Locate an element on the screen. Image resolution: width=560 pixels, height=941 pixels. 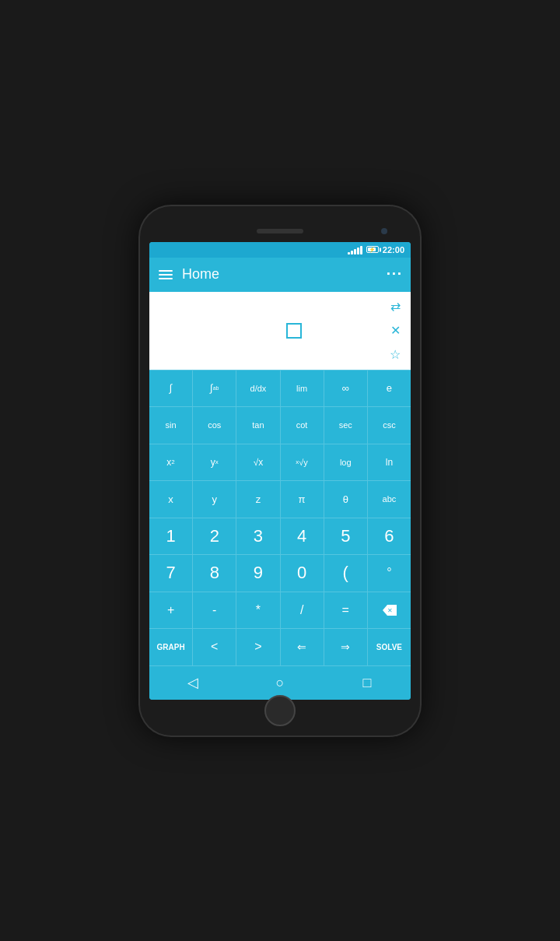
definite-integral-key: ∫ab is located at coordinates (215, 389).